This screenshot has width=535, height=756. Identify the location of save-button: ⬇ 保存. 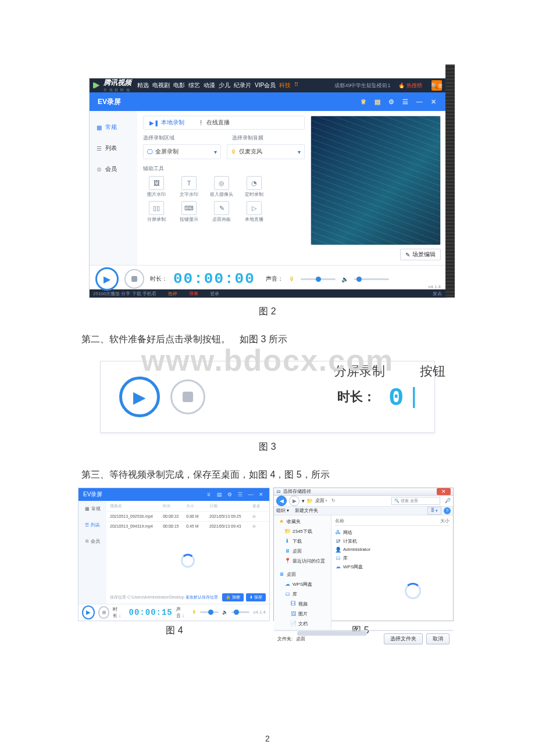
(256, 597).